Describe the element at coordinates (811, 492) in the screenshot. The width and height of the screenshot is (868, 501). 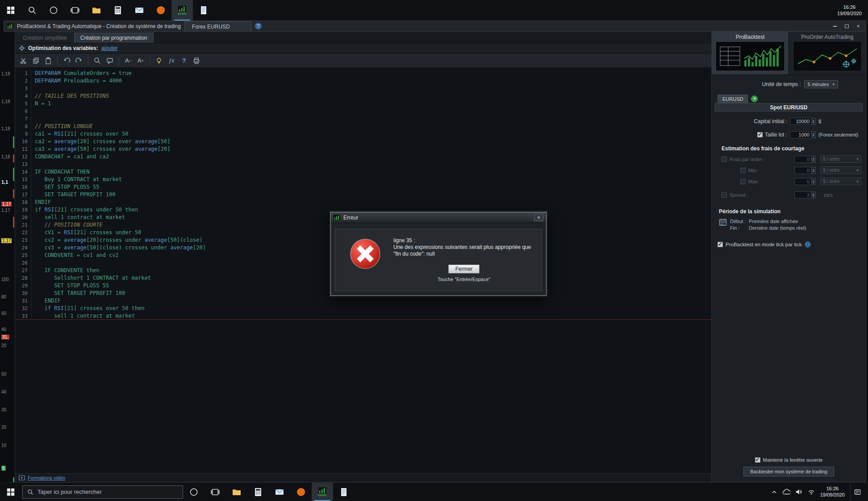
I see `network-icon` at that location.